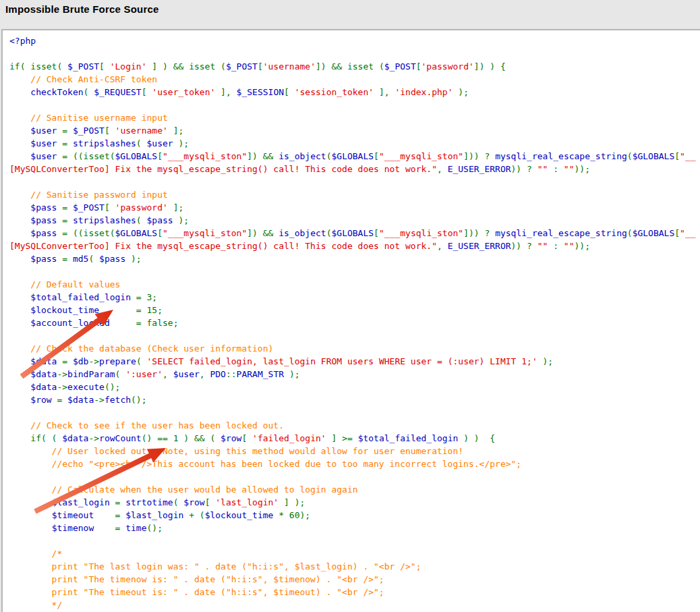 The height and width of the screenshot is (612, 700). What do you see at coordinates (89, 117) in the screenshot?
I see `code-token: // Sanitise username input` at bounding box center [89, 117].